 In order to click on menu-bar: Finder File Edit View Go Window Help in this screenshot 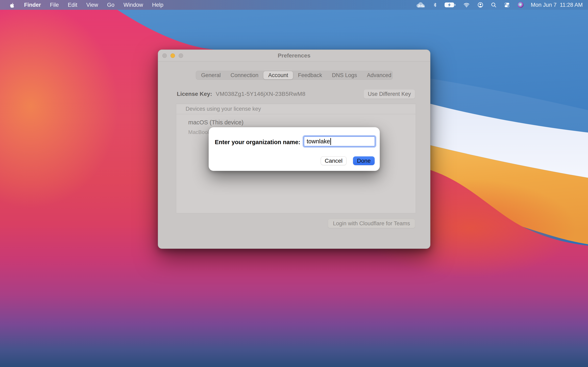, I will do `click(294, 5)`.